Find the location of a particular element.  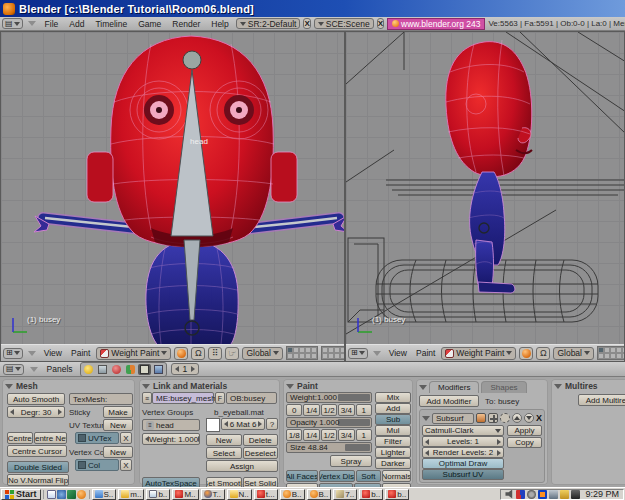

subsurf-uv-toggle: Subsurf UV is located at coordinates (463, 474).